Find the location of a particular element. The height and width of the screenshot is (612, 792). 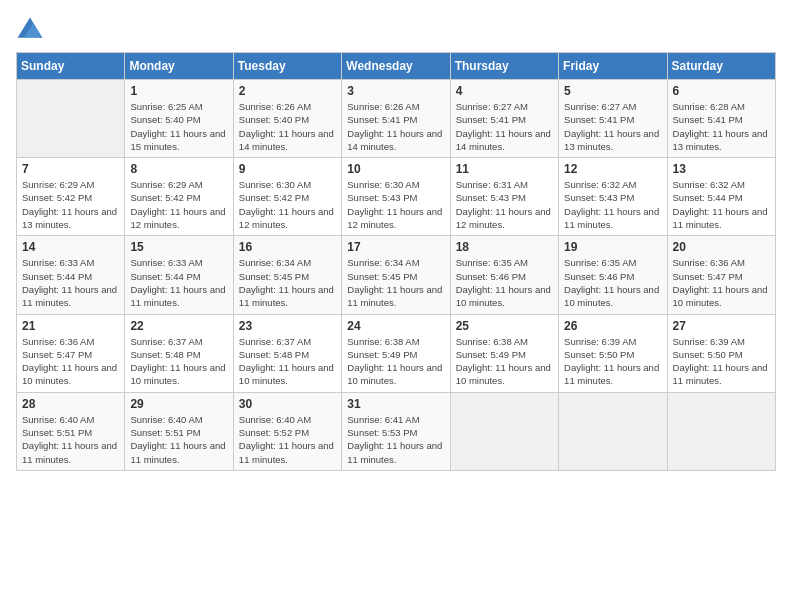

day-cell: 30Sunrise: 6:40 AMSunset: 5:52 PMDayligh… is located at coordinates (287, 431).